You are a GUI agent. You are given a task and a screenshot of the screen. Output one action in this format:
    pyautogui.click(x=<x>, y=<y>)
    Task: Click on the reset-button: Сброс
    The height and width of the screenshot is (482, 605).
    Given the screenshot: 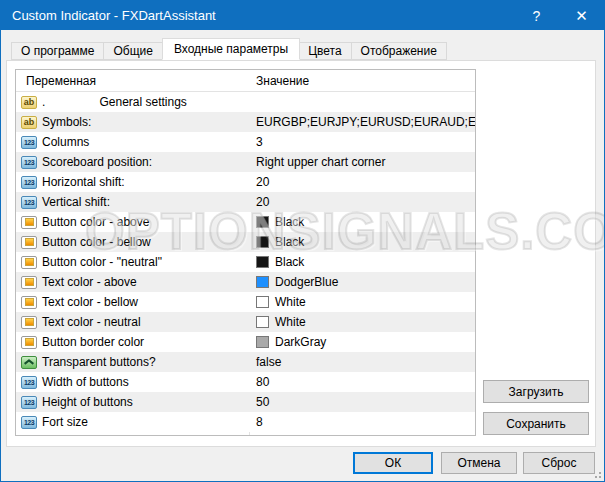 What is the action you would take?
    pyautogui.click(x=559, y=463)
    